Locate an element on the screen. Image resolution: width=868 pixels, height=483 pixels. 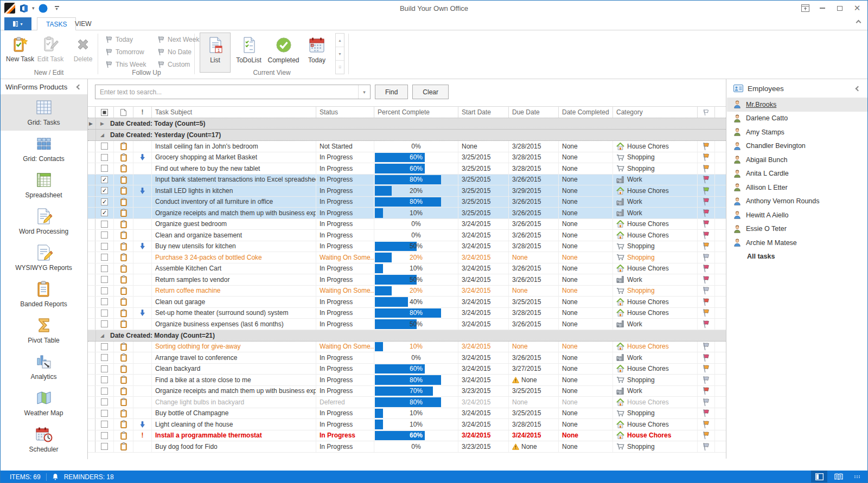
employee-item-amy-stamps: Amy Stamps is located at coordinates (797, 132).